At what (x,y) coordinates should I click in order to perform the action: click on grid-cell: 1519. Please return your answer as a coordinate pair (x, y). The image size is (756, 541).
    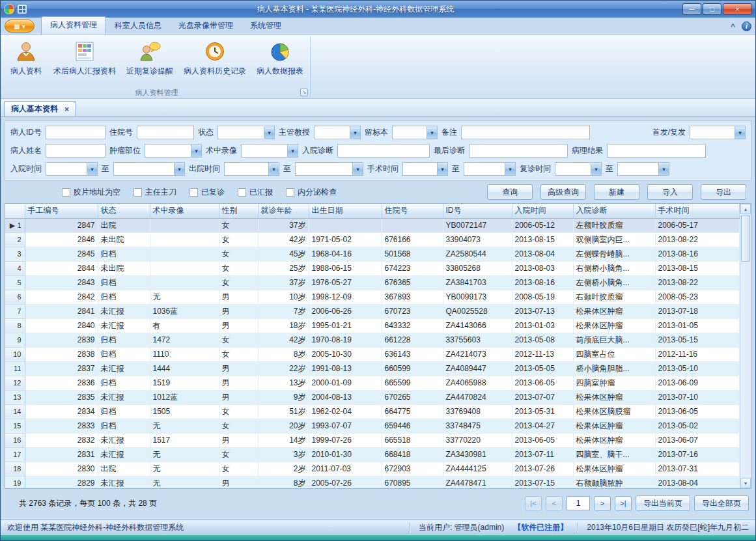
    Looking at the image, I should click on (184, 383).